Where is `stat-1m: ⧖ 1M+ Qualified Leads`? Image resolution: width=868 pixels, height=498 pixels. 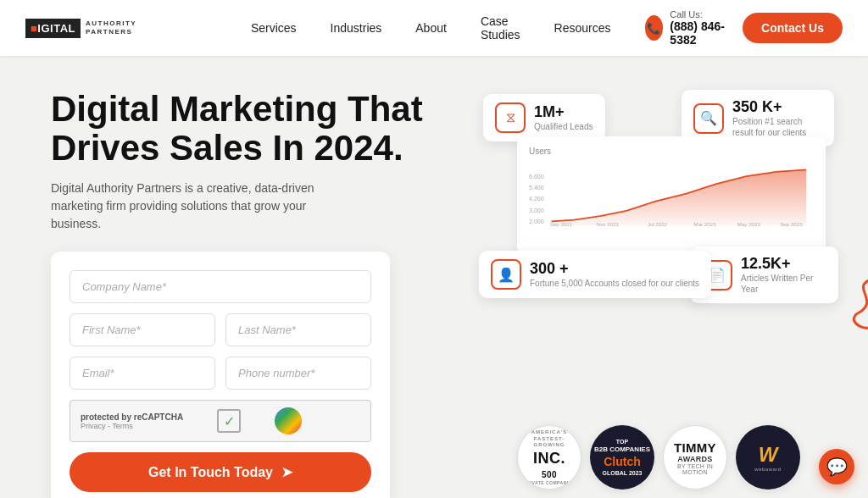
stat-1m: ⧖ 1M+ Qualified Leads is located at coordinates (544, 118).